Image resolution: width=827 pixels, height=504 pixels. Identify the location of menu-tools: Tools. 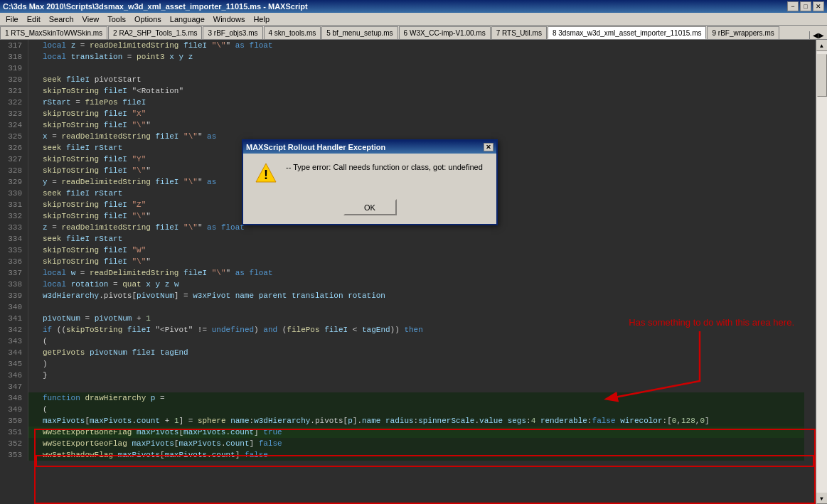
(117, 18).